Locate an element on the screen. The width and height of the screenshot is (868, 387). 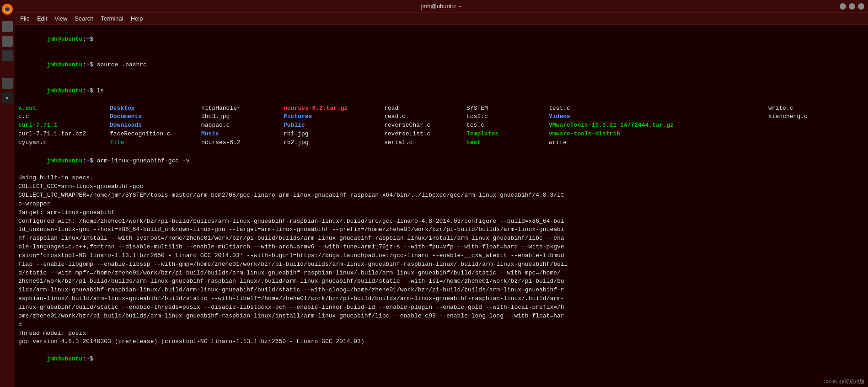
menu-search: Search is located at coordinates (84, 18).